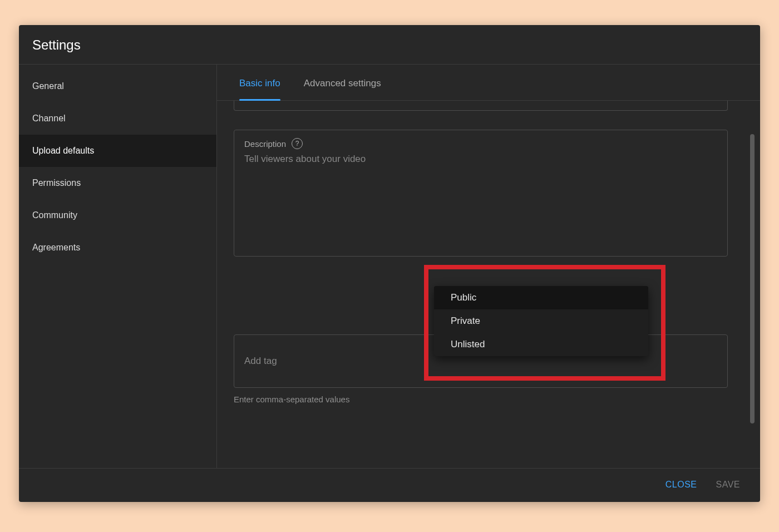  What do you see at coordinates (541, 321) in the screenshot?
I see `visibility-option-private: Private` at bounding box center [541, 321].